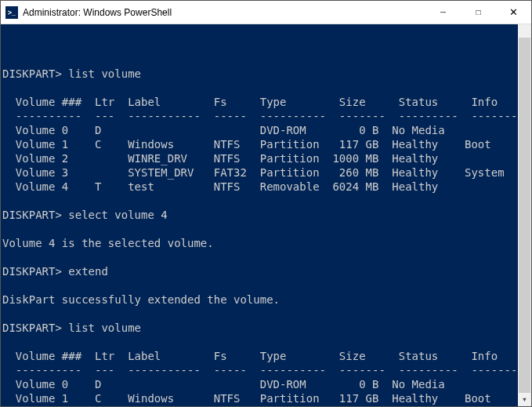 Image resolution: width=532 pixels, height=407 pixels. What do you see at coordinates (443, 13) in the screenshot?
I see `minimize-button: ─` at bounding box center [443, 13].